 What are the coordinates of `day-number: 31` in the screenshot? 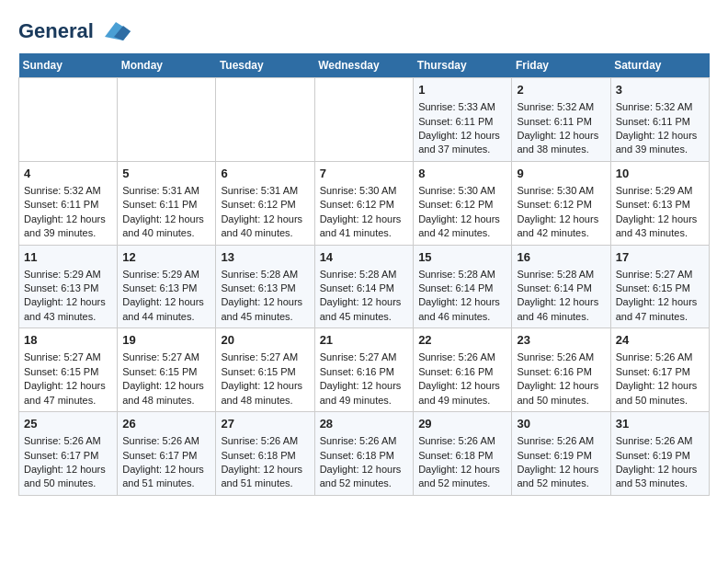 It's located at (660, 424).